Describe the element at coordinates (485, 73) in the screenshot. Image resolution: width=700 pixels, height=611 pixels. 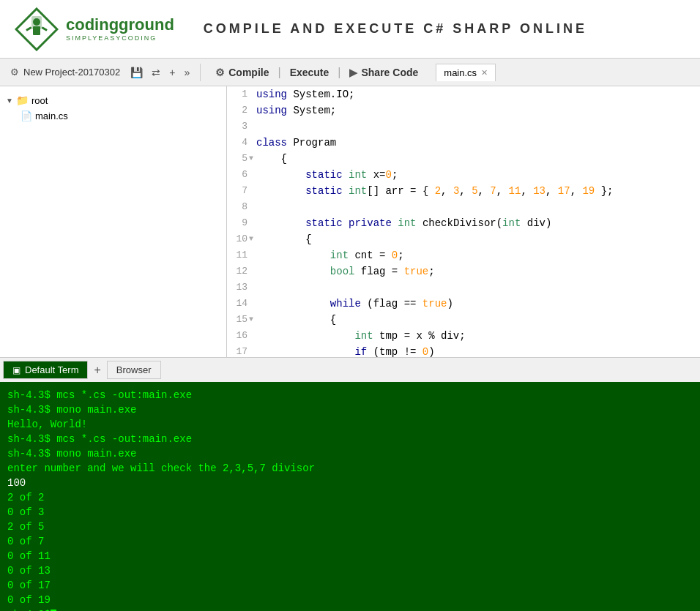
I see `tab-close-icon: ✕` at that location.